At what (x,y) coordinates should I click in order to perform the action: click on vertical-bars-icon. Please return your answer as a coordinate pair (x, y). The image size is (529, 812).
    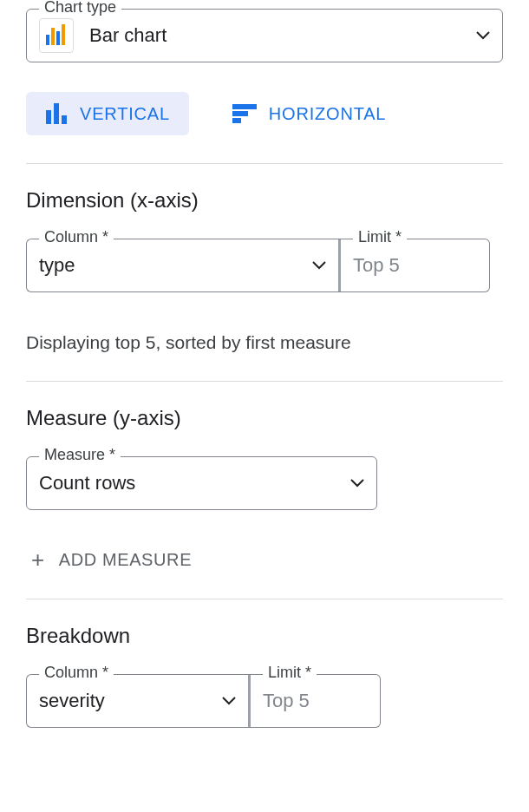
    Looking at the image, I should click on (56, 114).